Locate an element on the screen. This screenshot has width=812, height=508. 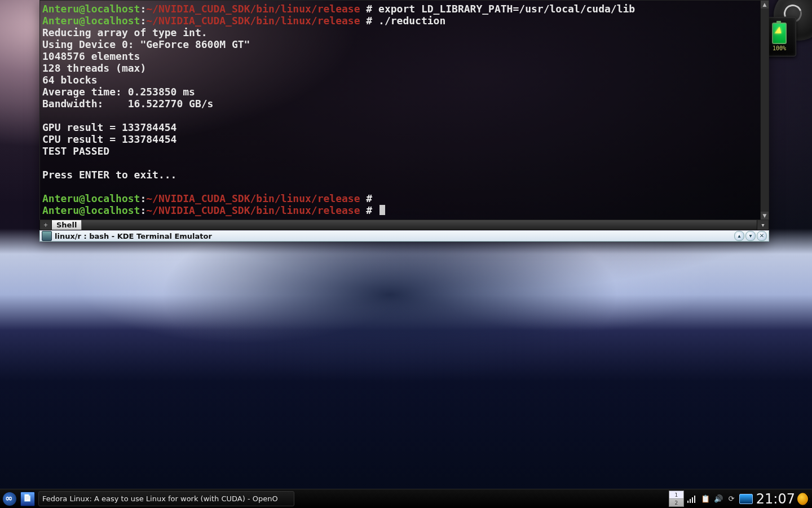
battery-percent-label: 100% is located at coordinates (779, 49).